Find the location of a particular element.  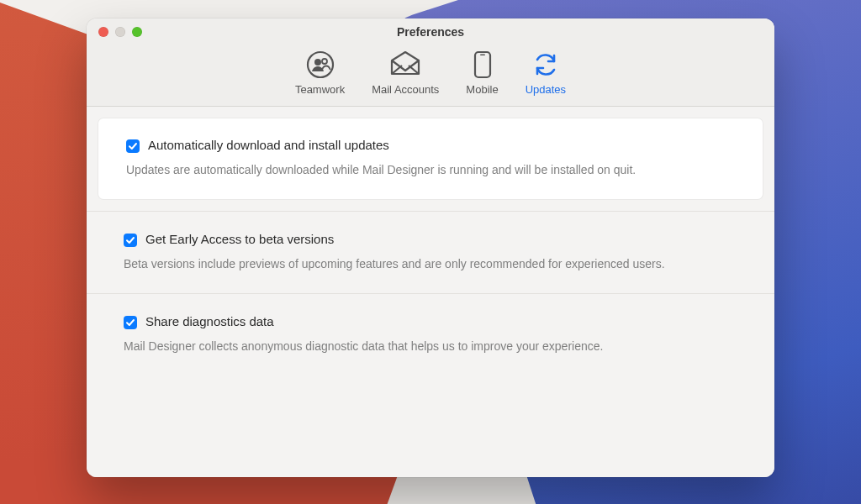

envelope-icon is located at coordinates (405, 65).